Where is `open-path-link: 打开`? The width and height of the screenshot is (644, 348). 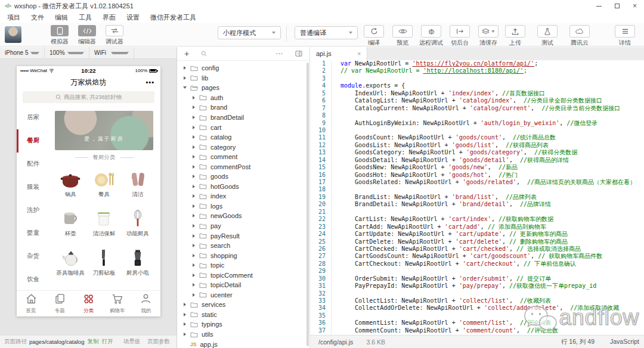 open-path-link: 打开 is located at coordinates (107, 342).